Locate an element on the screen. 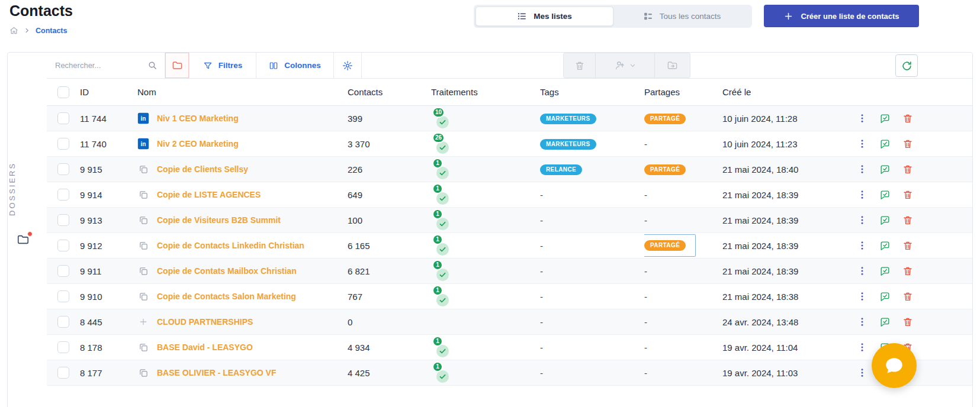 Image resolution: width=980 pixels, height=407 pixels. list-name-link: Niv 1 CEO Marketing is located at coordinates (198, 118).